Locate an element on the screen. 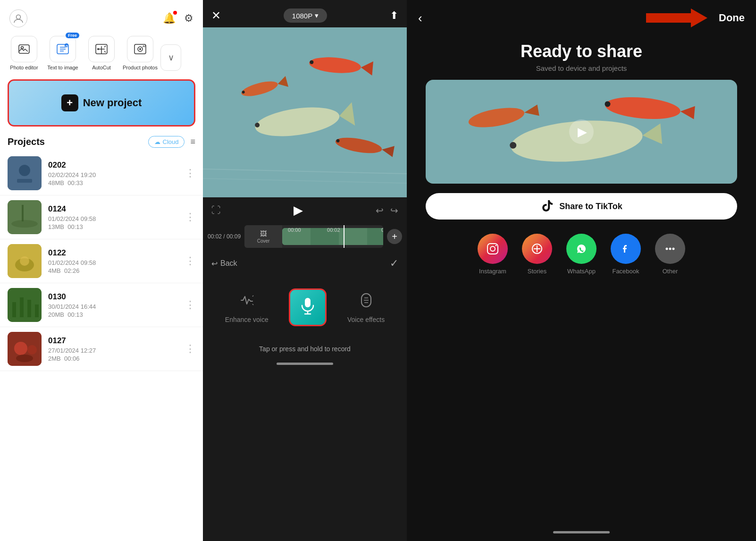 This screenshot has width=756, height=541. tool-autocut: AutoCut is located at coordinates (101, 53).